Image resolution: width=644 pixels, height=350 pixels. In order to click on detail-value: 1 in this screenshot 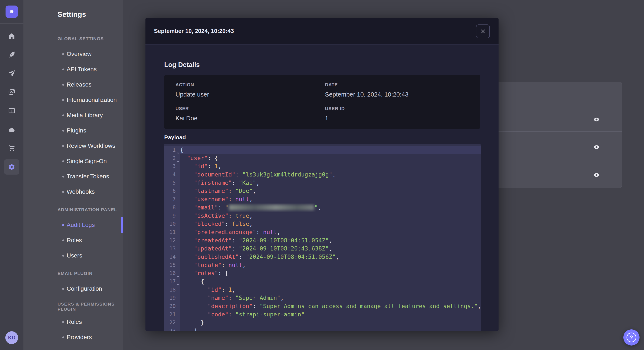, I will do `click(335, 118)`.